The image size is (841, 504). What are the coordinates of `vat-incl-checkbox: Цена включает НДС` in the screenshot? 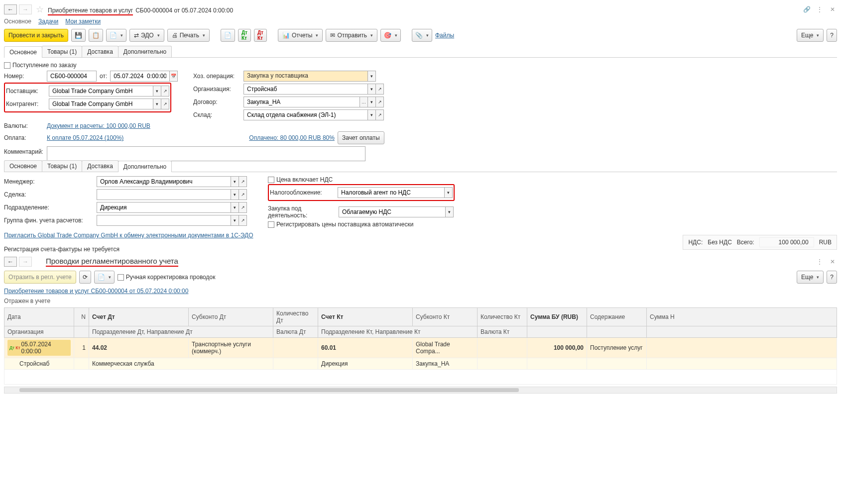 It's located at (300, 180).